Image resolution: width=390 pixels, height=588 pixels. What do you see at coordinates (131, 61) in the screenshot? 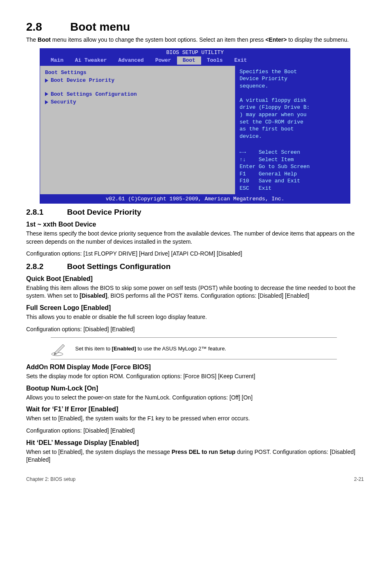
I see `bios-menu-advanced: Advanced` at bounding box center [131, 61].